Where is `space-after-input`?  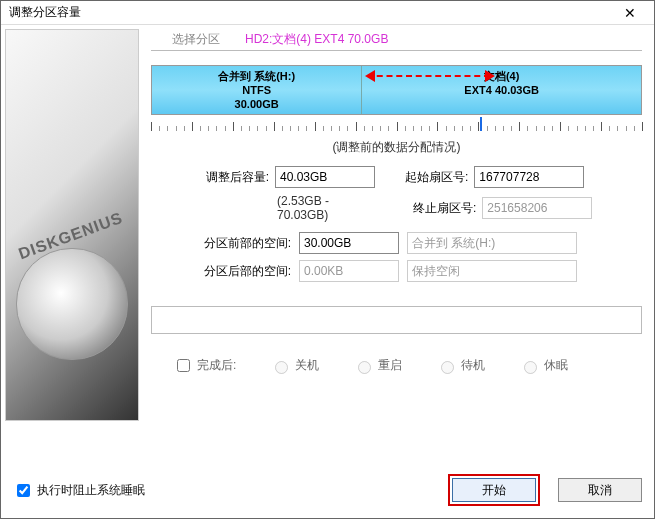
space-after-input is located at coordinates (349, 271).